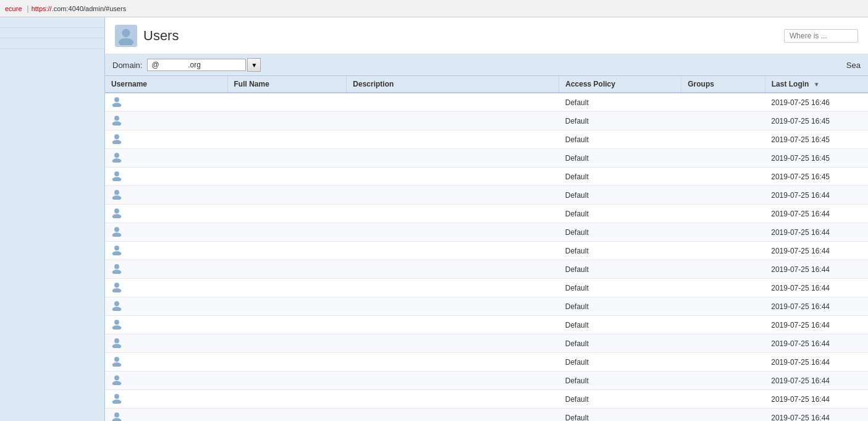  Describe the element at coordinates (723, 84) in the screenshot. I see `col-header-groups: Groups` at that location.